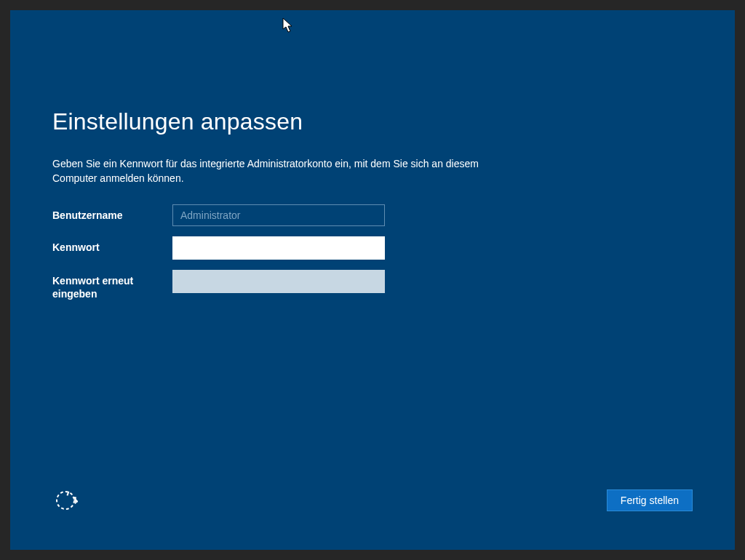 This screenshot has width=745, height=560. Describe the element at coordinates (372, 122) in the screenshot. I see `page-title: Einstellungen anpassen` at that location.